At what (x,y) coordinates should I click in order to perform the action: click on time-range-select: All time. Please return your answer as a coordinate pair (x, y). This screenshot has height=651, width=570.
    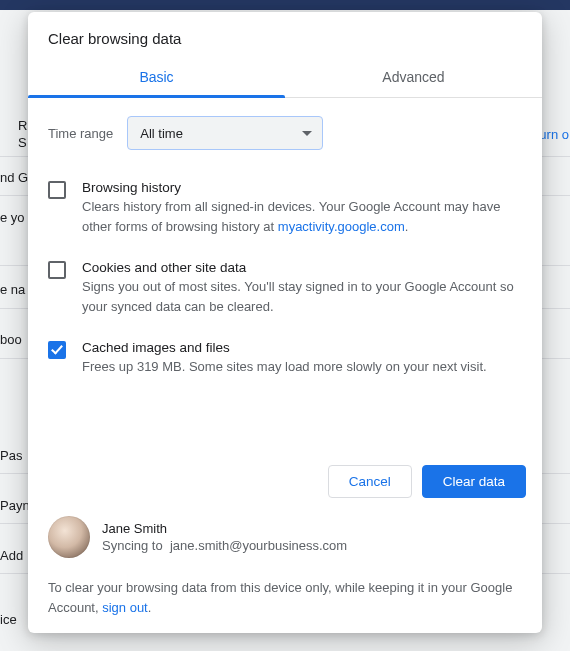
    Looking at the image, I should click on (225, 133).